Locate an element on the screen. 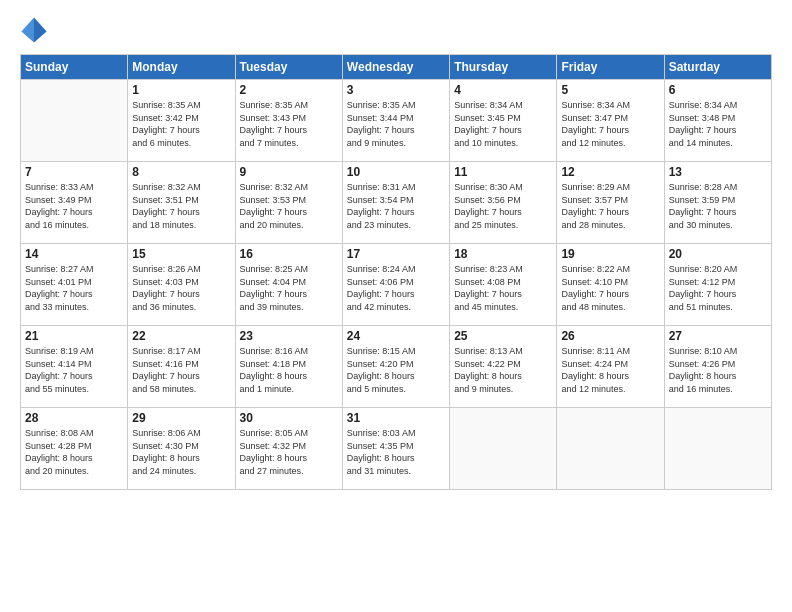  week-row-1: 1Sunrise: 8:35 AM Sunset: 3:42 PM Daylig… is located at coordinates (396, 121).